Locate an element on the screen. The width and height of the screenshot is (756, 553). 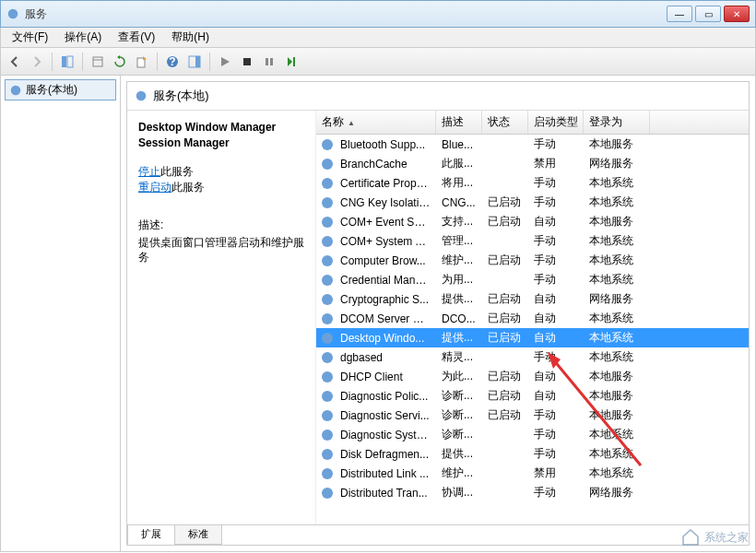
menu-file: 文件(F) is located at coordinates (30, 37).